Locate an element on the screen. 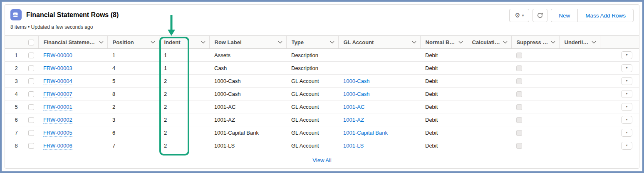 The image size is (644, 173). record-link: FRW-00007 is located at coordinates (58, 94).